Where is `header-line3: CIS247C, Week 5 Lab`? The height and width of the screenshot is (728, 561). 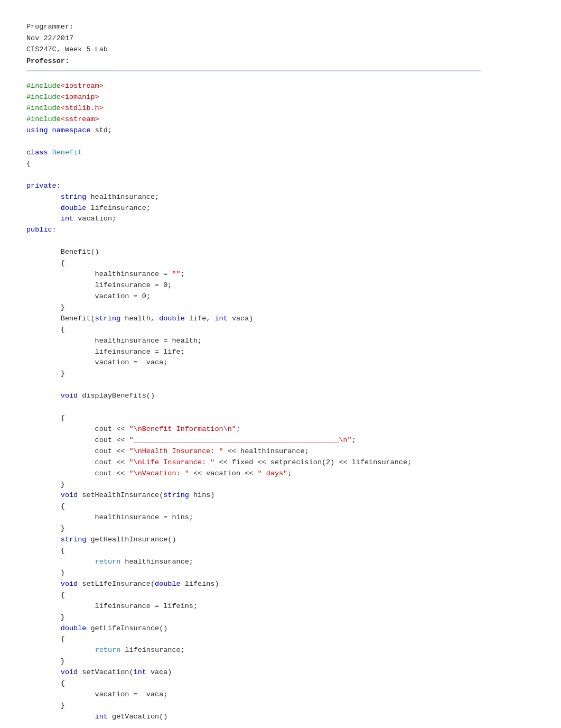 header-line3: CIS247C, Week 5 Lab is located at coordinates (280, 50).